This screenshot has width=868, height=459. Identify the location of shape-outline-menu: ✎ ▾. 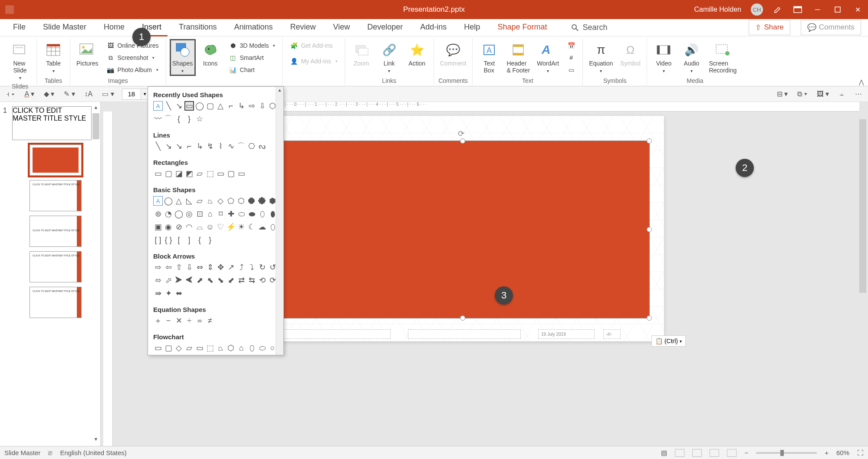
(69, 94).